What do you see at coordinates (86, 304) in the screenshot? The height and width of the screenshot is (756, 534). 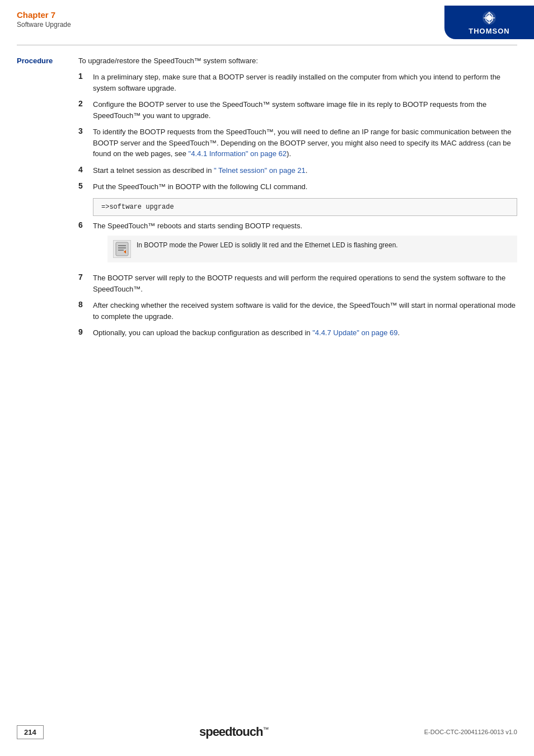 I see `step-number-8: 8` at bounding box center [86, 304].